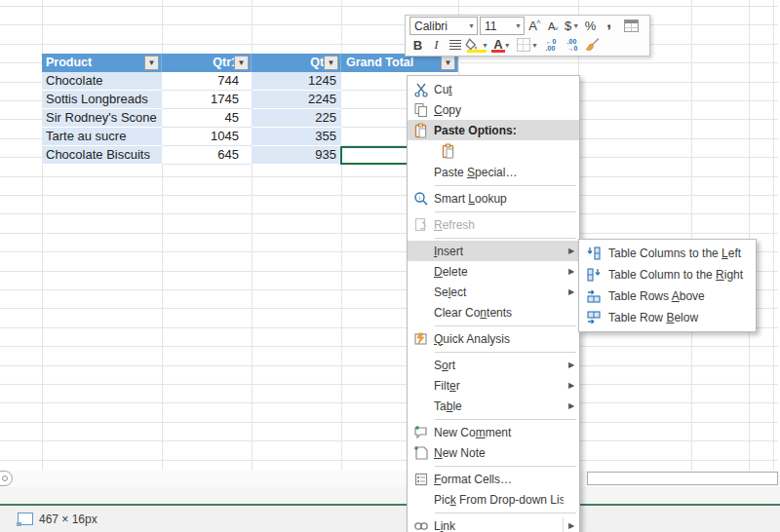 Image resolution: width=780 pixels, height=532 pixels. I want to click on menu-item-label: Table, so click(499, 406).